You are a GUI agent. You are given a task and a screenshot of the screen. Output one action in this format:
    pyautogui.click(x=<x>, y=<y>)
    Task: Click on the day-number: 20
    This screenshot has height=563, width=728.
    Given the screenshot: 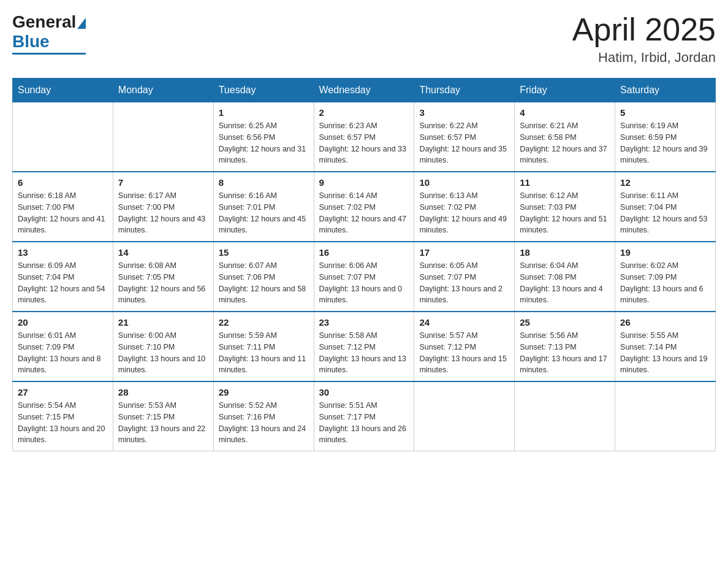 What is the action you would take?
    pyautogui.click(x=63, y=323)
    